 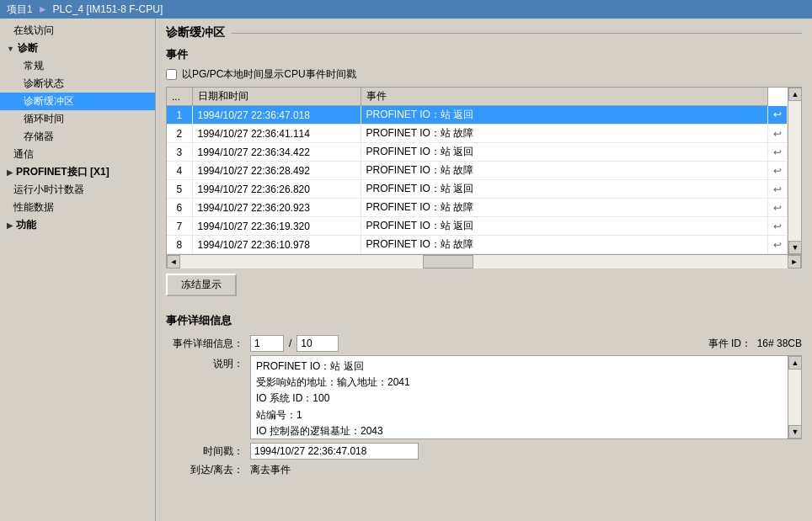 I want to click on description-container: PROFINET IO：站 返回 受影响站的地址：输入地址：2041 IO 系统…, so click(x=526, y=397).